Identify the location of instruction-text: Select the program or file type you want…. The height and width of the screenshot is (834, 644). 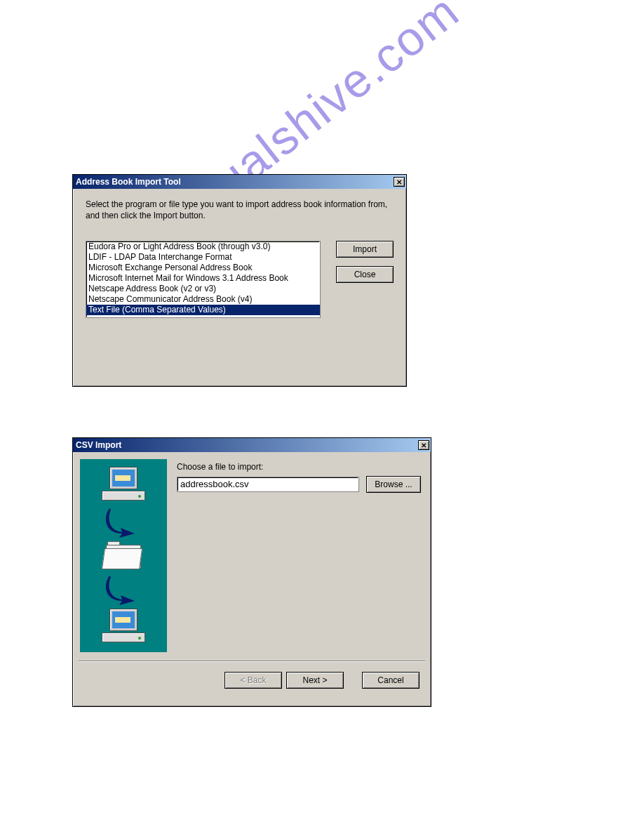
(240, 210).